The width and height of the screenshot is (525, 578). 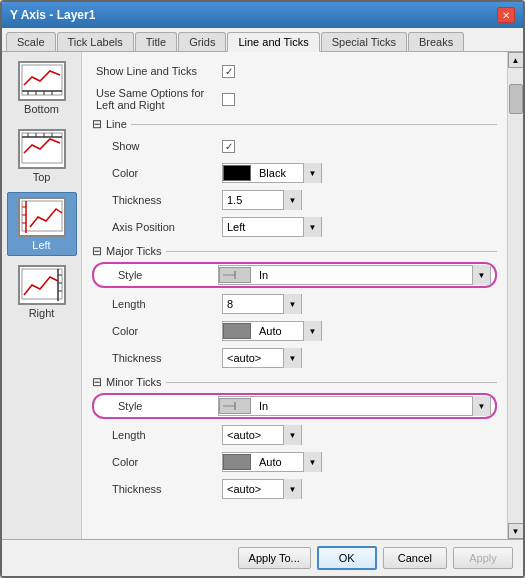 I want to click on line-thickness-select: 1.5 ▼, so click(x=262, y=200).